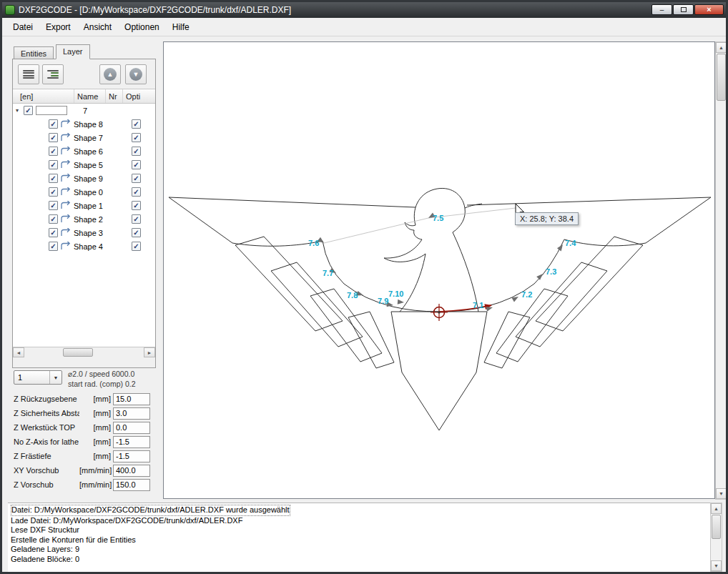 This screenshot has height=574, width=728. What do you see at coordinates (97, 27) in the screenshot?
I see `menu-ansicht: Ansicht` at bounding box center [97, 27].